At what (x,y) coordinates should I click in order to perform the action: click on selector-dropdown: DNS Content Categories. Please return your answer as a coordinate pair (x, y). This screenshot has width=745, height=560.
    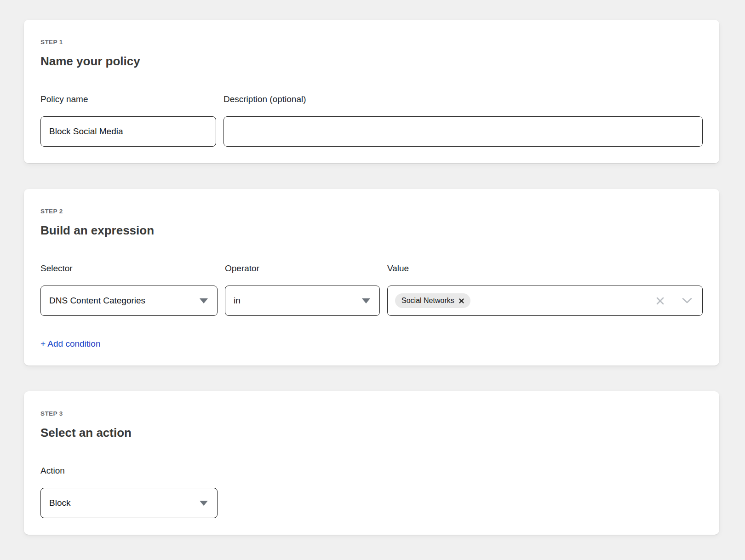
    Looking at the image, I should click on (129, 301).